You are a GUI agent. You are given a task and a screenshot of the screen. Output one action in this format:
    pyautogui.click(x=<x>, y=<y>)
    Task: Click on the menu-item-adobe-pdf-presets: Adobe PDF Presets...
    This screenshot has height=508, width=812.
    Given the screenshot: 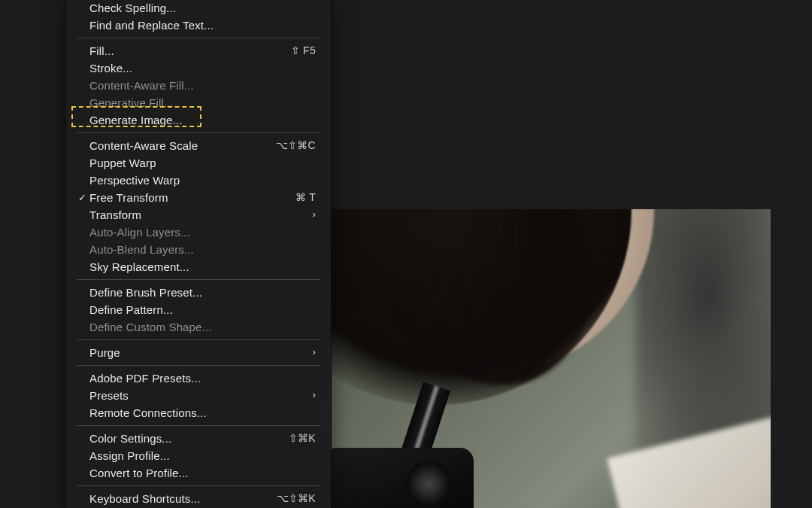 What is the action you would take?
    pyautogui.click(x=198, y=378)
    